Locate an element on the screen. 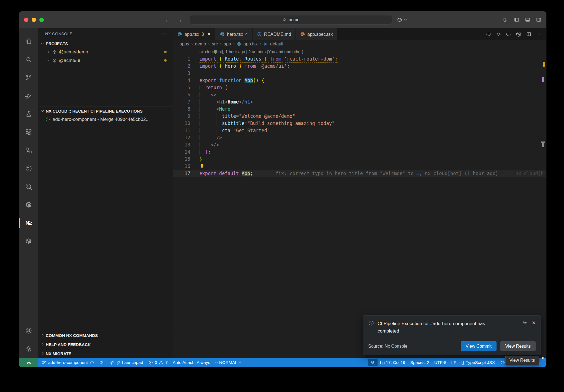 The height and width of the screenshot is (392, 564). activity-beaker-icon is located at coordinates (29, 114).